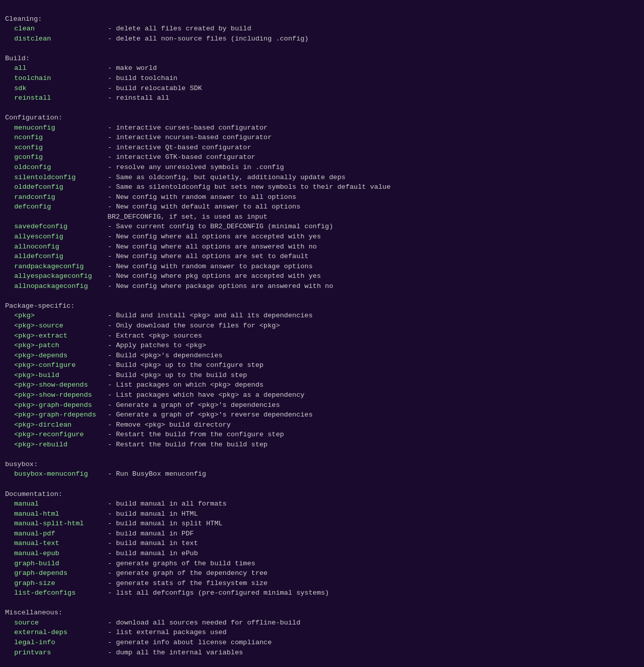 The width and height of the screenshot is (644, 667). Describe the element at coordinates (61, 365) in the screenshot. I see `cmd-pkg-configure: <pkg>-configure` at that location.